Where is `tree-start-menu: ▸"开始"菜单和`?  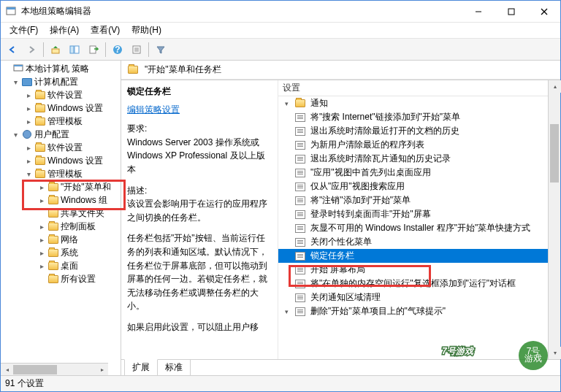
tree-start-menu: ▸"开始"菜单和 is located at coordinates (61, 187).